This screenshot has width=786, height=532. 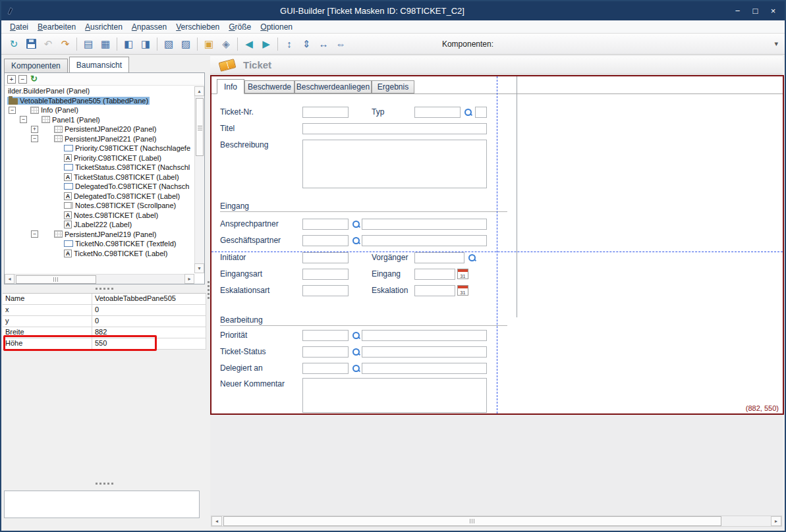 What do you see at coordinates (356, 224) in the screenshot?
I see `ansprechpartner-lookup-icon` at bounding box center [356, 224].